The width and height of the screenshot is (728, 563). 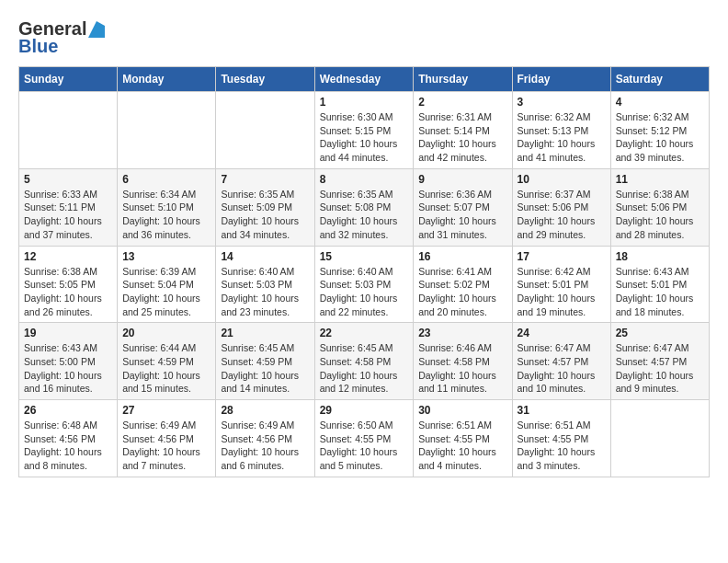 What do you see at coordinates (364, 179) in the screenshot?
I see `day-number: 8` at bounding box center [364, 179].